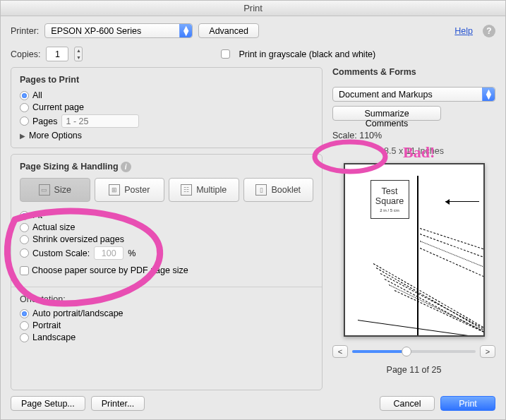 This screenshot has height=420, width=506. Describe the element at coordinates (167, 299) in the screenshot. I see `orientation-title: Orientation:` at that location.